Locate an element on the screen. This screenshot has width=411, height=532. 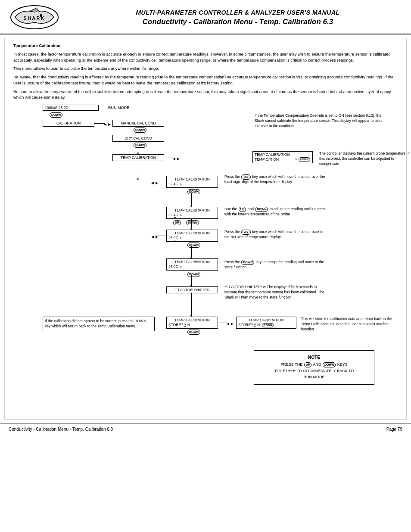
line-250b-down is located at coordinates (191, 280).